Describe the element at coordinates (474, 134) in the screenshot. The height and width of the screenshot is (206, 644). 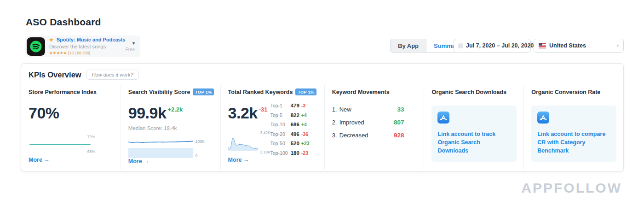
I see `organic-downloads-link-panel: Link account to track Organic Search Dow…` at that location.